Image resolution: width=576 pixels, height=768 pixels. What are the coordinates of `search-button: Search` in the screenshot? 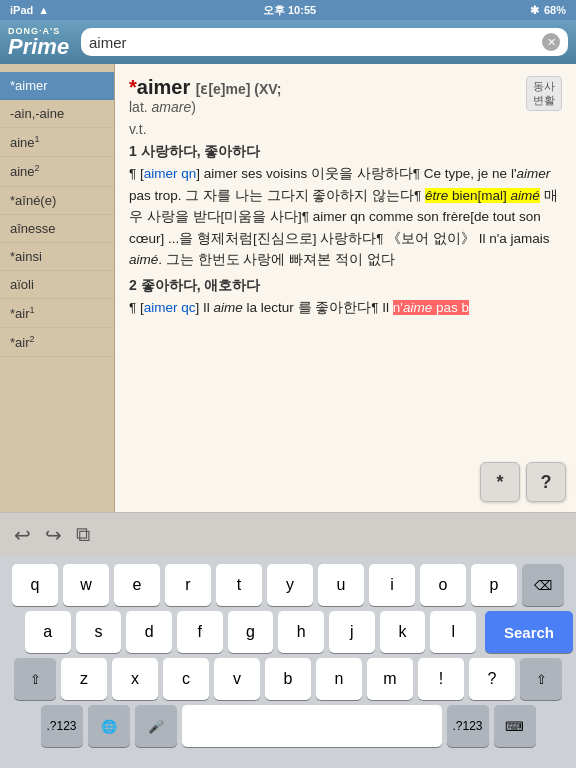 It's located at (529, 632).